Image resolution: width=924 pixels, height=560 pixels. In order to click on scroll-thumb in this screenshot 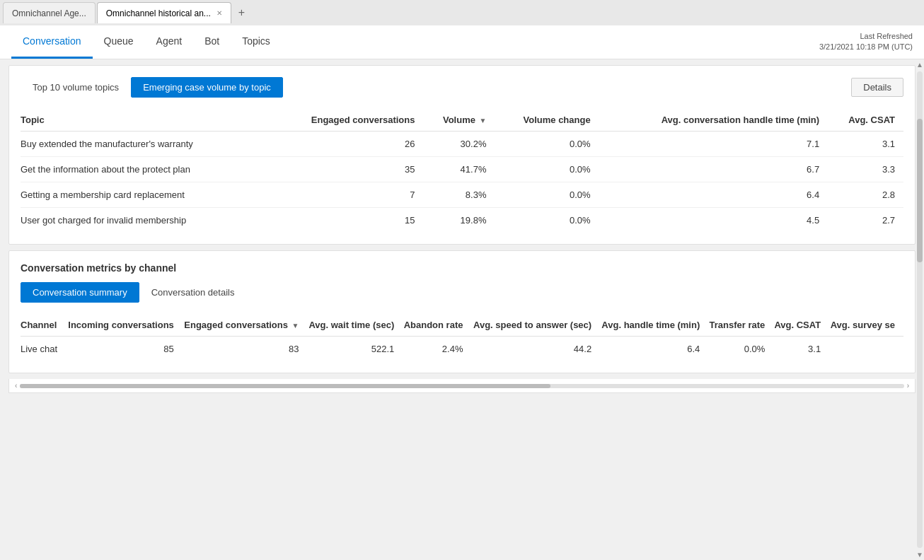, I will do `click(285, 386)`.